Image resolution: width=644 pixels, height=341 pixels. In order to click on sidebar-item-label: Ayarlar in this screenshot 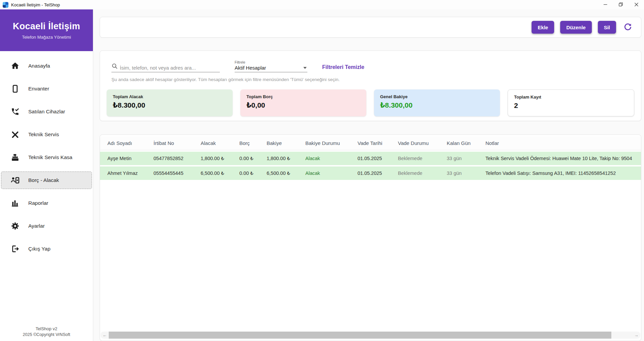, I will do `click(36, 226)`.